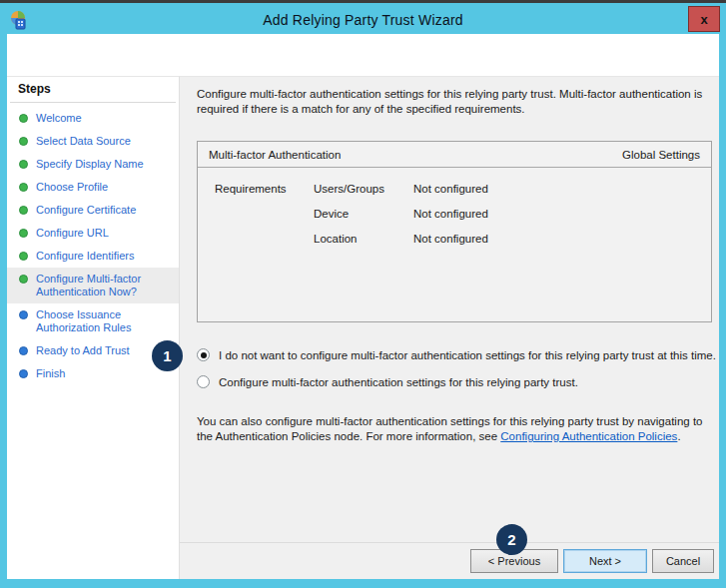 The image size is (726, 588). I want to click on step-label: Choose Issuance Authorization Rules, so click(104, 321).